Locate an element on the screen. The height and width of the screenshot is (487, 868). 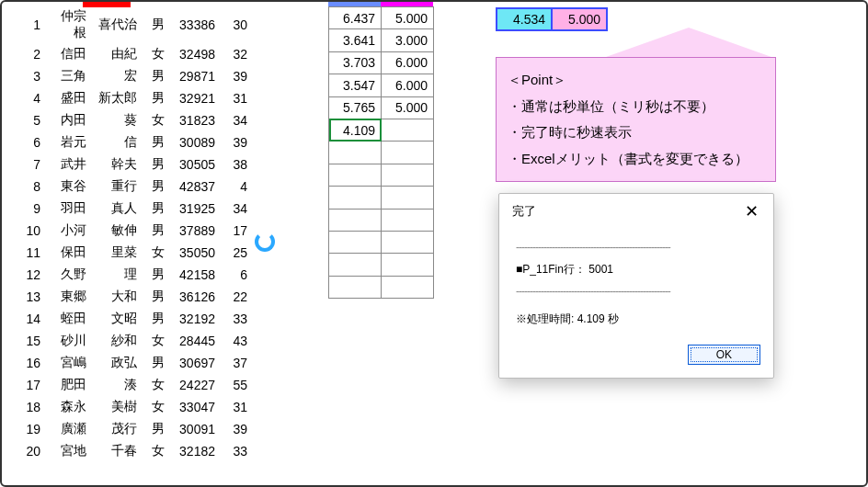
table-row: 10小河敏伸男3788917 is located at coordinates (131, 231).